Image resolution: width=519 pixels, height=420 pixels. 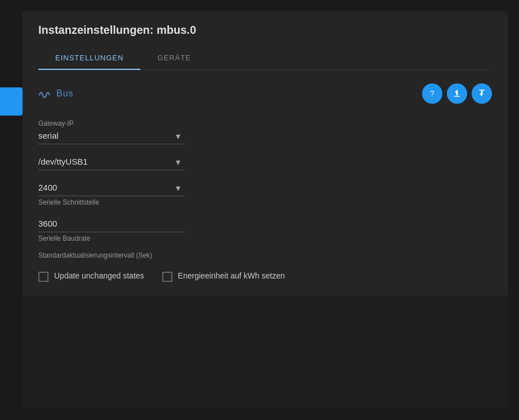 What do you see at coordinates (482, 94) in the screenshot?
I see `download-icon` at bounding box center [482, 94].